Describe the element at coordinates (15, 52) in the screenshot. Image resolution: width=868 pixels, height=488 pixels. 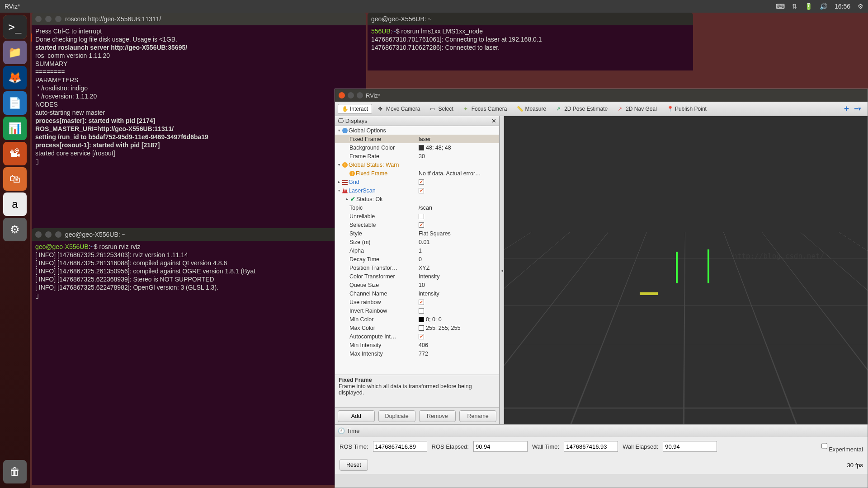
I see `files-icon: 📁` at that location.